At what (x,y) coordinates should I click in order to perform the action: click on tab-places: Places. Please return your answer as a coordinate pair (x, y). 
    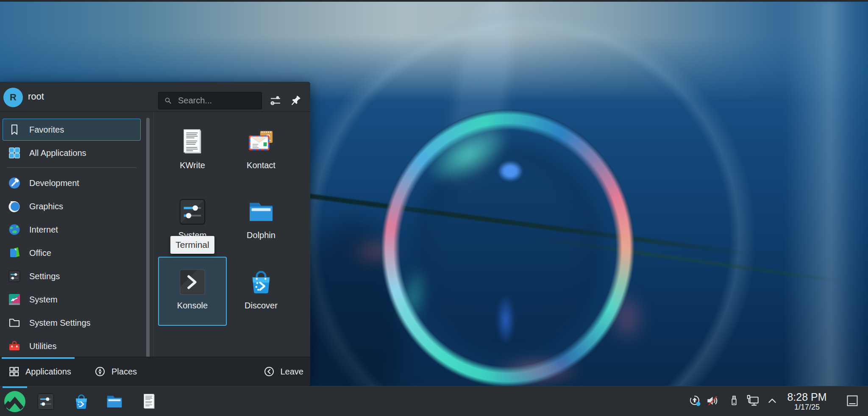
    Looking at the image, I should click on (115, 372).